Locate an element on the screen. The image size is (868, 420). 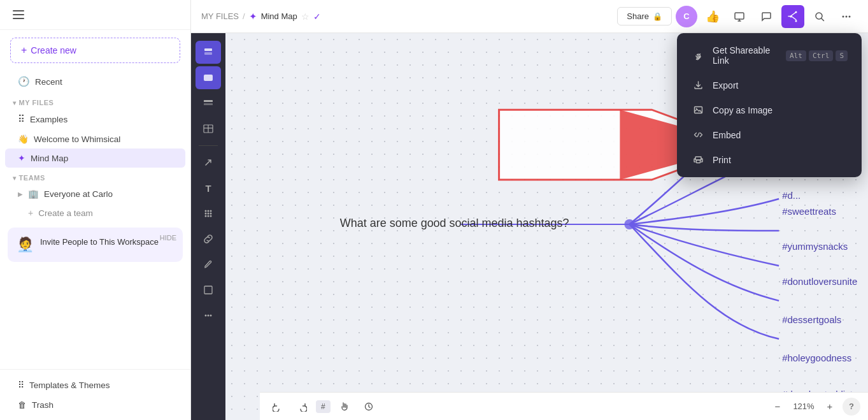
toolbar-divider is located at coordinates (208, 145).